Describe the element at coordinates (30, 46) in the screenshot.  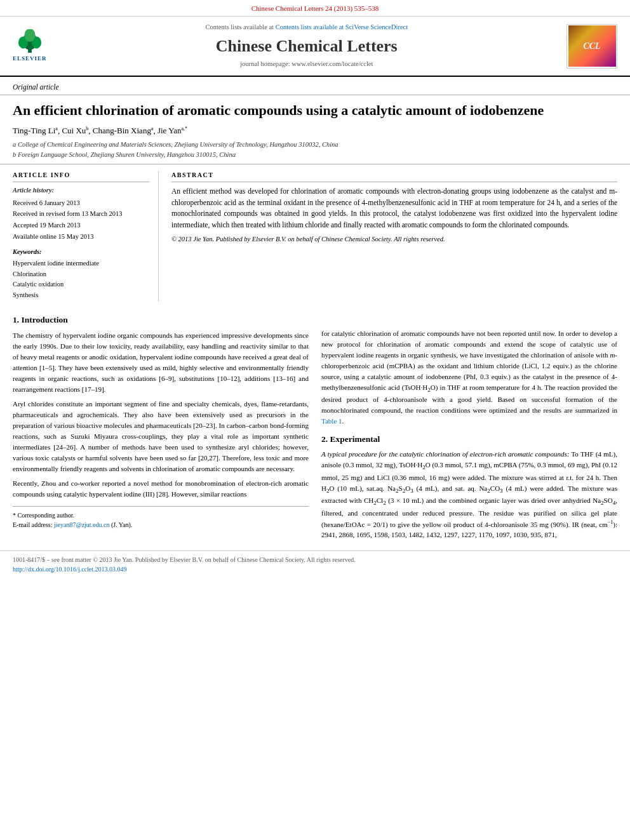
I see `elsevier-logo-area: ELSEVIER` at that location.